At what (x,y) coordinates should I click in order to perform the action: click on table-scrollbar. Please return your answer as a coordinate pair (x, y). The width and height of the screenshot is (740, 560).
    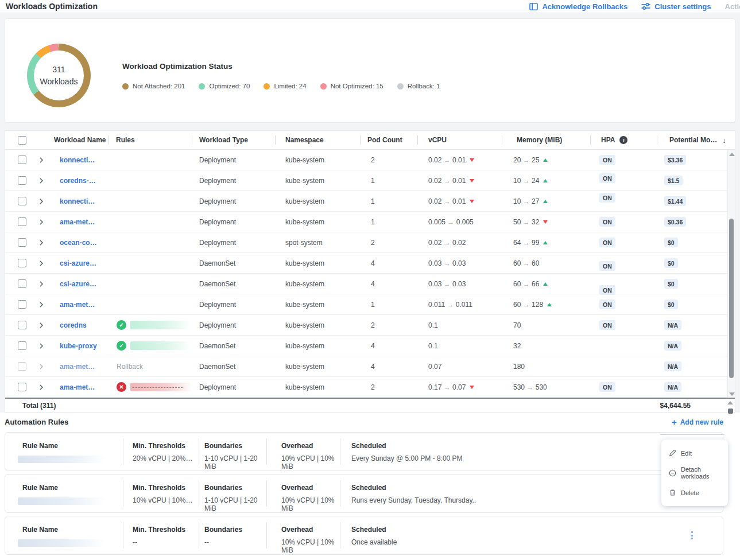
    Looking at the image, I should click on (731, 274).